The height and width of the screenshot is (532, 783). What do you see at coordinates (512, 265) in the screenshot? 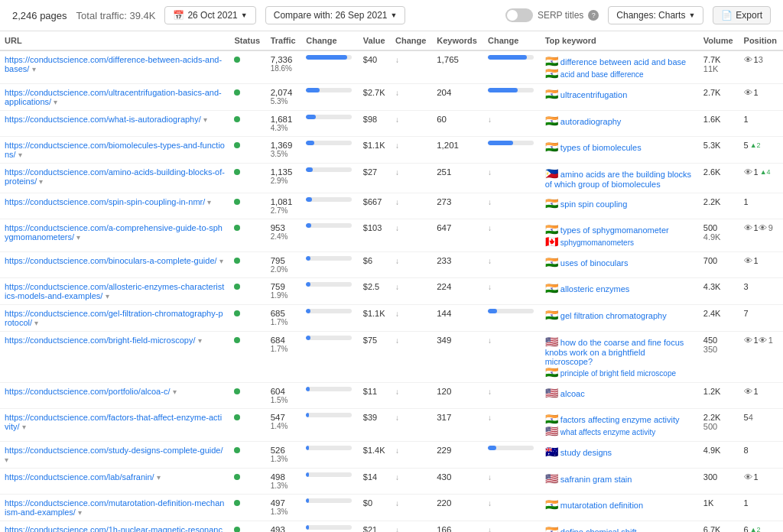
I see `keywords-change-cell: ↓` at bounding box center [512, 265].